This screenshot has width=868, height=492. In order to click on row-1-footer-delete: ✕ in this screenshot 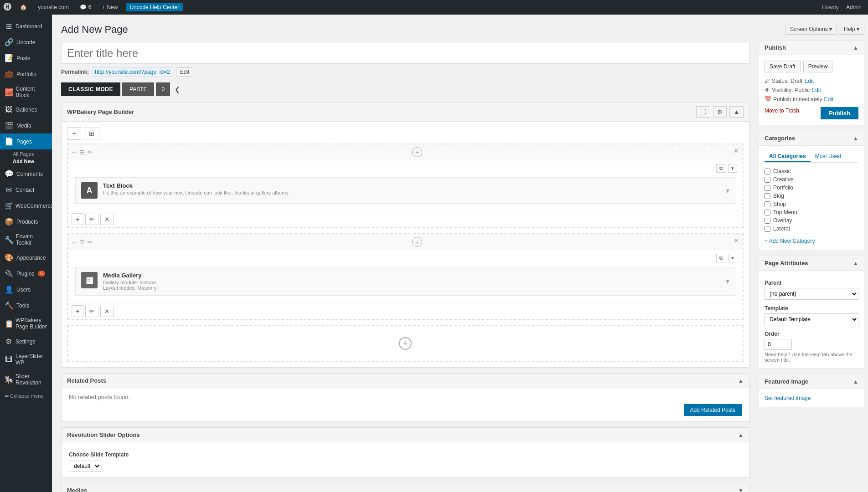, I will do `click(107, 220)`.